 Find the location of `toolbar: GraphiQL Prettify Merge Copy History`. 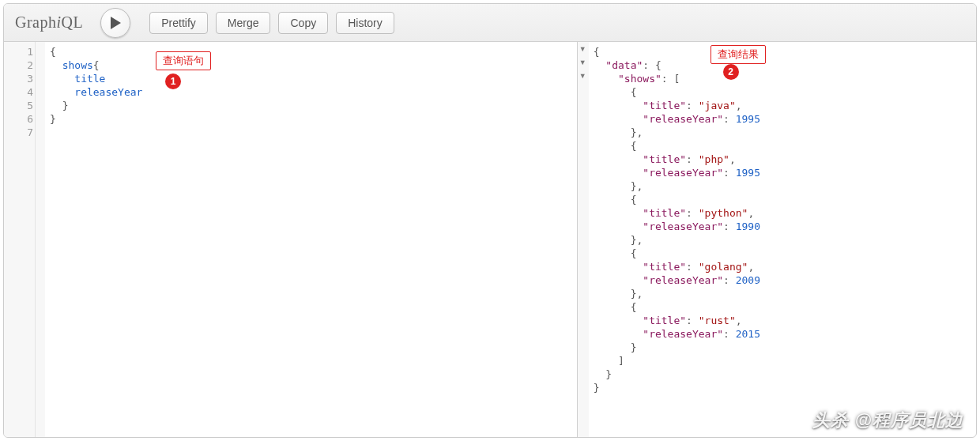

toolbar: GraphiQL Prettify Merge Copy History is located at coordinates (490, 23).